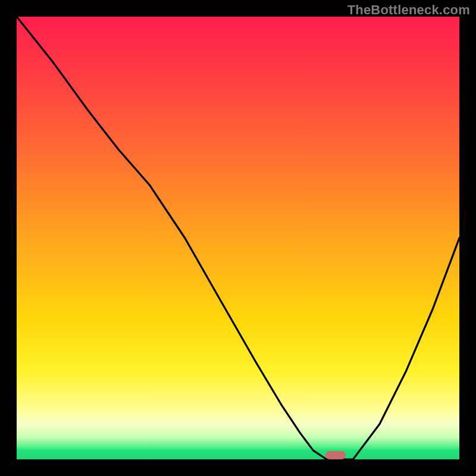 This screenshot has width=476, height=476. Describe the element at coordinates (336, 455) in the screenshot. I see `optimal-marker` at that location.